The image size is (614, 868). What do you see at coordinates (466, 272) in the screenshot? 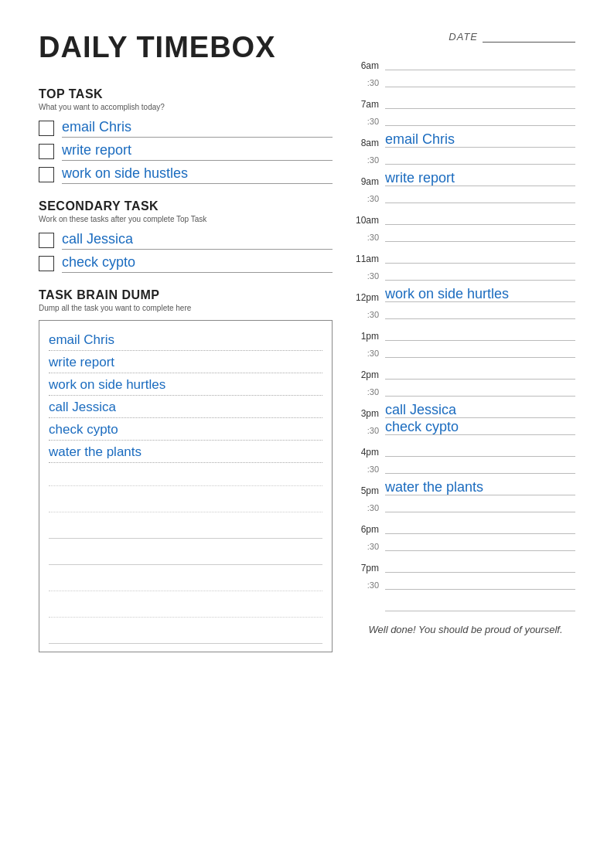
I see `time-slot-11-30: :30` at bounding box center [466, 272].